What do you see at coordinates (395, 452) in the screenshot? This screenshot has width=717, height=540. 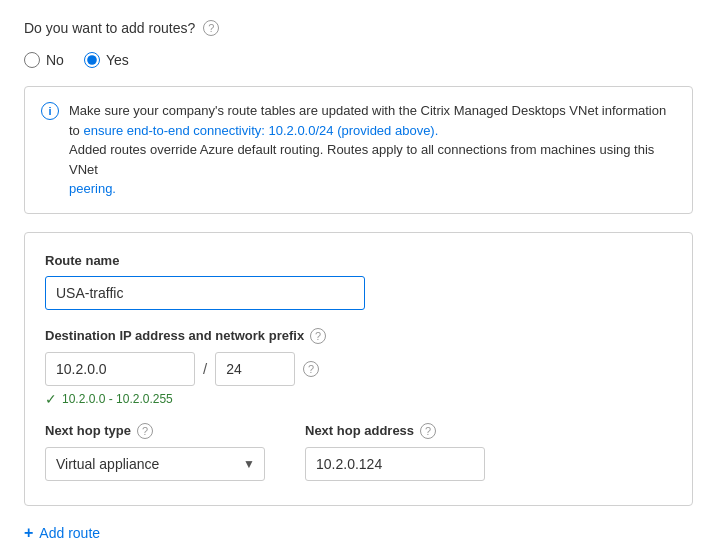 I see `hop-address-field: Next hop address ?` at bounding box center [395, 452].